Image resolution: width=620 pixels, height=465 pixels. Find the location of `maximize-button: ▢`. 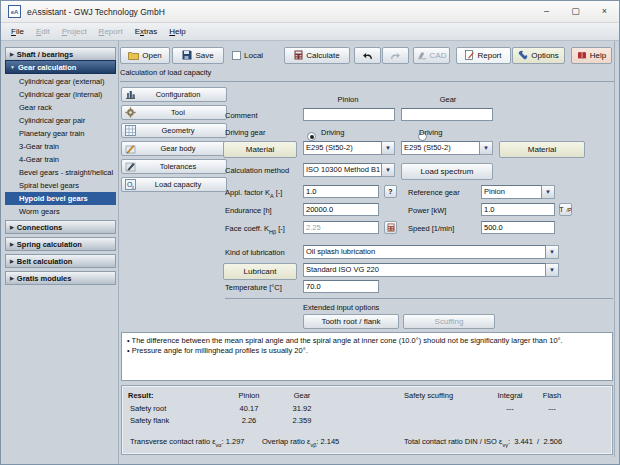

maximize-button: ▢ is located at coordinates (576, 12).